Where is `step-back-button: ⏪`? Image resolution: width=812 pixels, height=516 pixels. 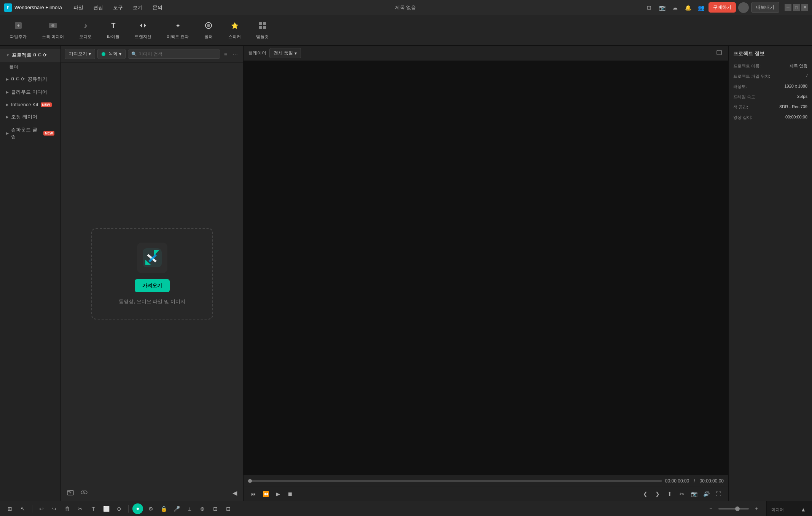 step-back-button: ⏪ is located at coordinates (266, 494).